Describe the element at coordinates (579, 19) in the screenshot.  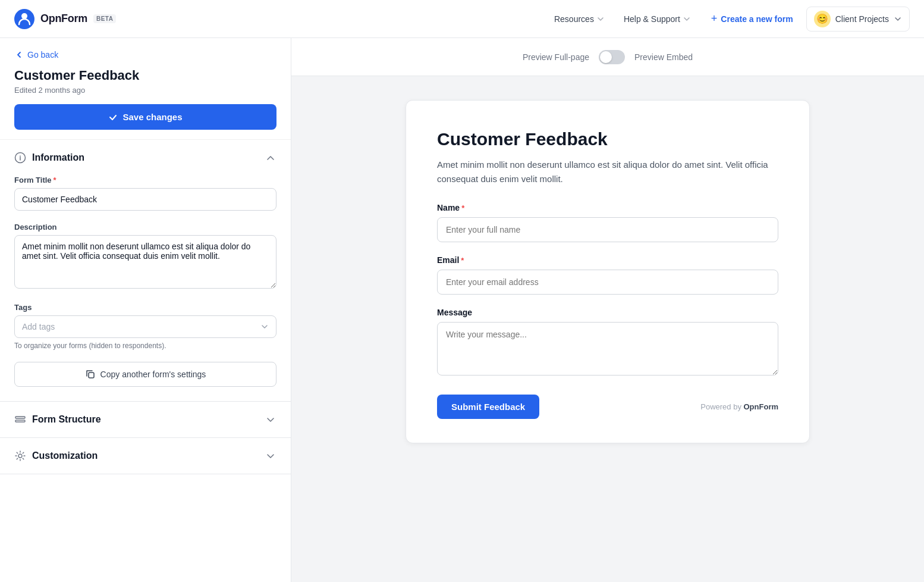
I see `resources-nav-button: Resources` at that location.